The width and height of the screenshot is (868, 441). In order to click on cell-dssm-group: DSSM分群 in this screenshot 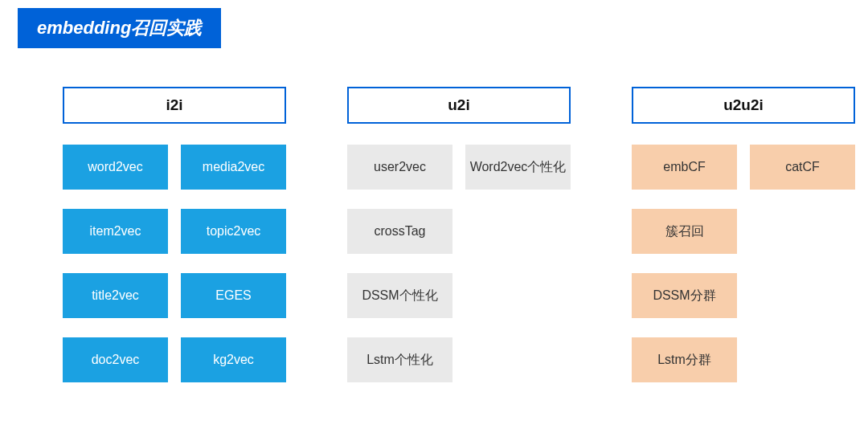, I will do `click(685, 296)`.